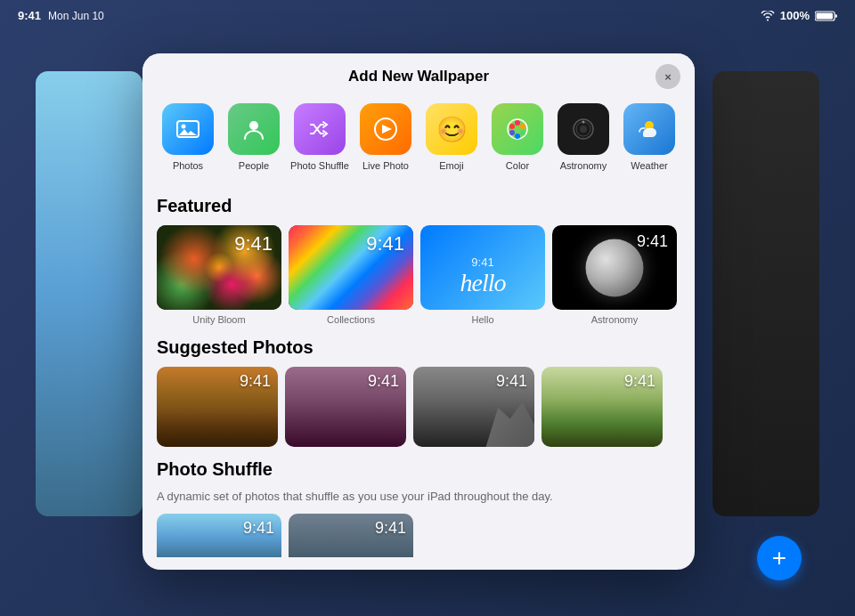 This screenshot has width=855, height=616. What do you see at coordinates (419, 139) in the screenshot?
I see `categories-row: Photos People` at bounding box center [419, 139].